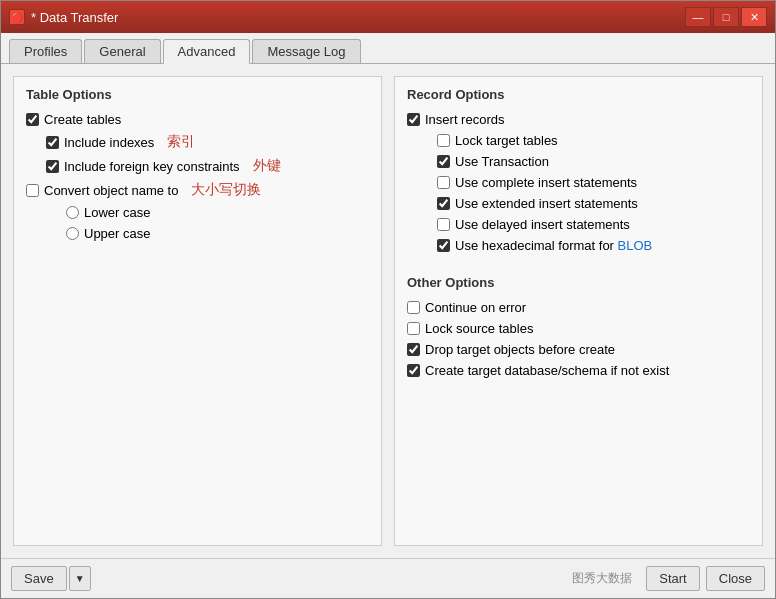 Image resolution: width=776 pixels, height=599 pixels. I want to click on lock-source-tables-checkbox, so click(414, 328).